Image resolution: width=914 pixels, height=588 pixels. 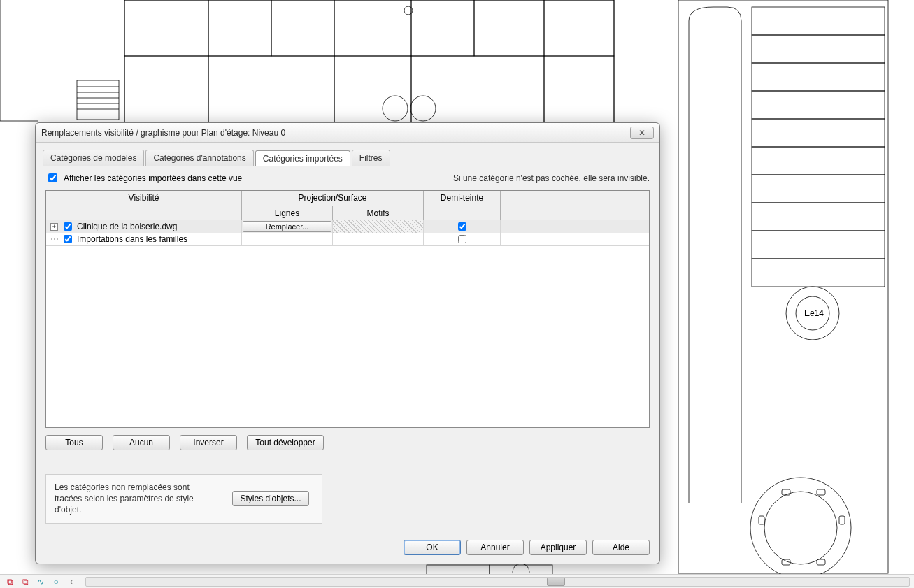 I want to click on pattern-swatch, so click(x=378, y=227).